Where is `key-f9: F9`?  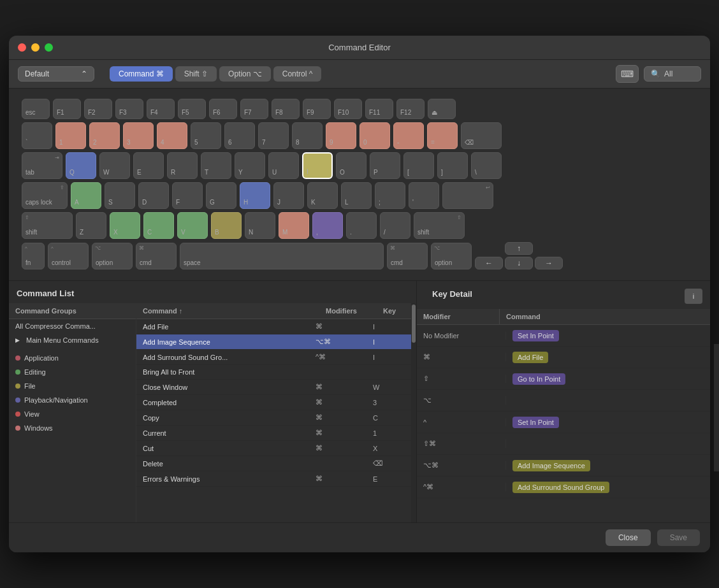
key-f9: F9 is located at coordinates (317, 109).